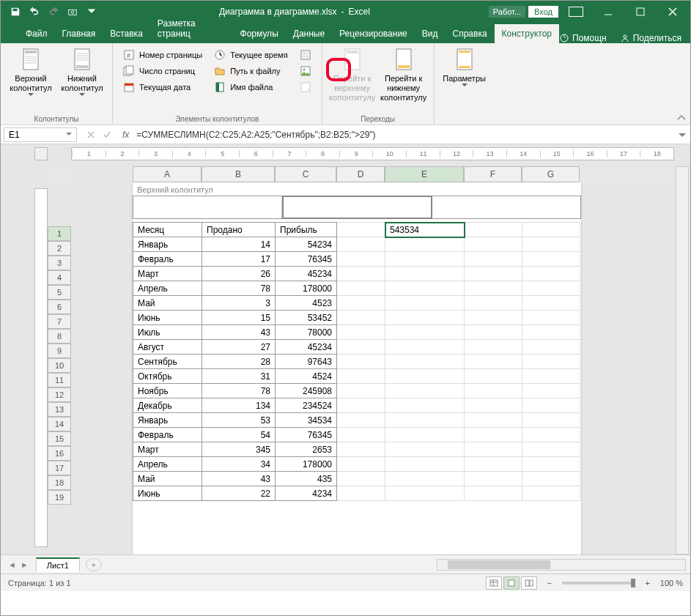  What do you see at coordinates (34, 12) in the screenshot?
I see `undo-icon` at bounding box center [34, 12].